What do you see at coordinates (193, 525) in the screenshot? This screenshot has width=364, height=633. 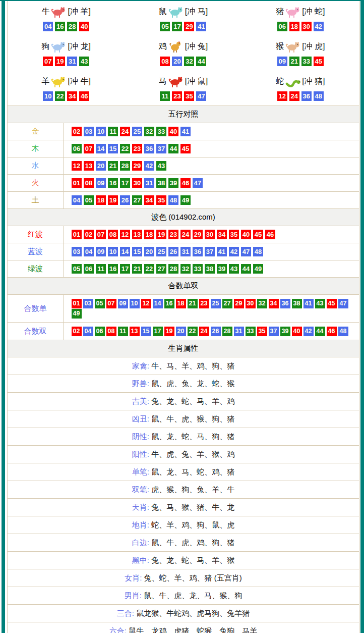 I see `attribute-value: 蛇、羊、鸡、狗、鼠、虎` at bounding box center [193, 525].